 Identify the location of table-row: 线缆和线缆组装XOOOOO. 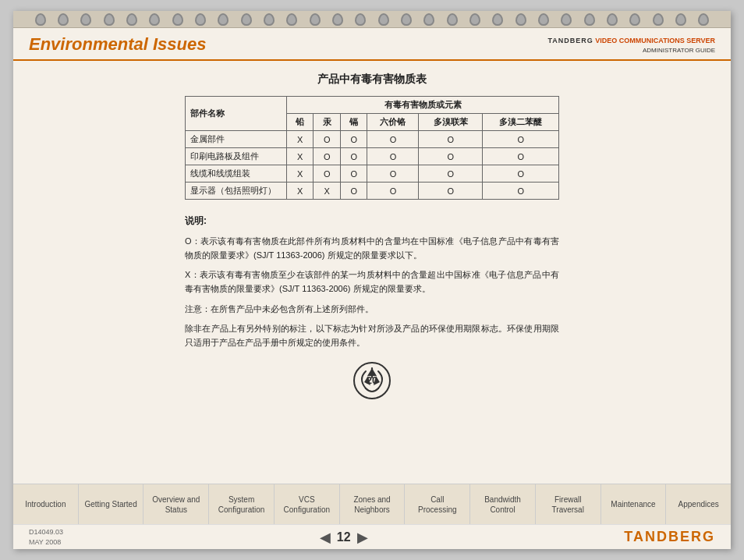
(373, 174).